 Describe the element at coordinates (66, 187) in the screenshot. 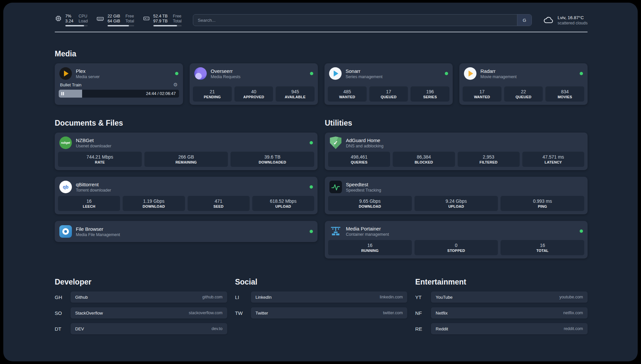

I see `qbittorrent-icon: qb` at that location.